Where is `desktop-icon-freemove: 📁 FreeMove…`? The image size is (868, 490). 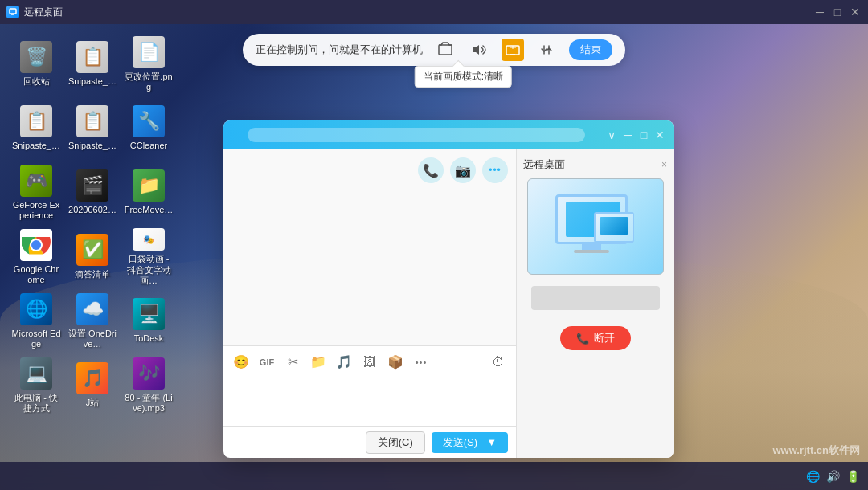 desktop-icon-freemove: 📁 FreeMove… is located at coordinates (149, 193).